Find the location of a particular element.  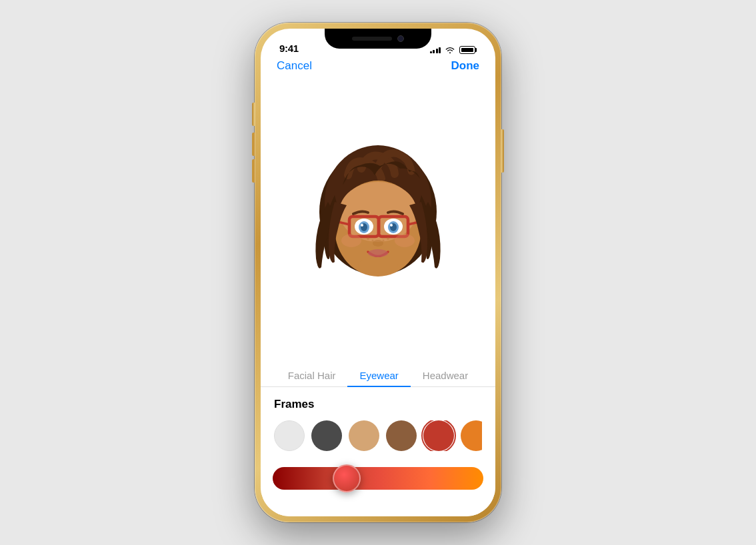

color-slider is located at coordinates (378, 478).